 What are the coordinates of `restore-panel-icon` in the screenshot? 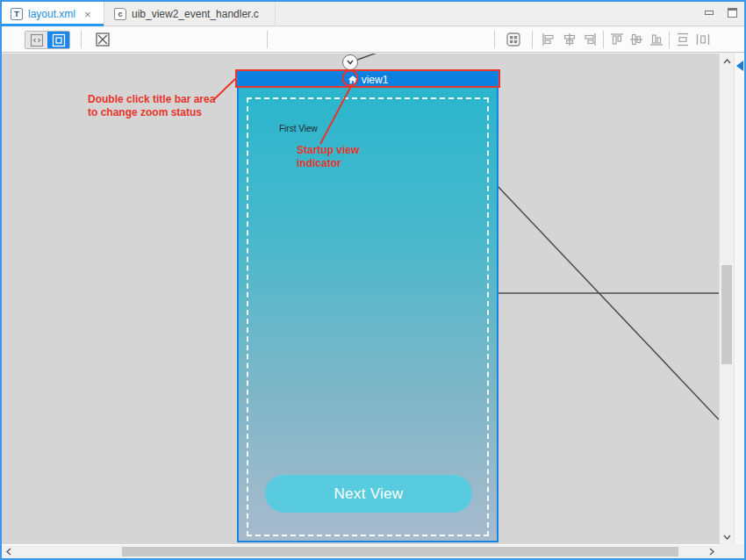 It's located at (740, 66).